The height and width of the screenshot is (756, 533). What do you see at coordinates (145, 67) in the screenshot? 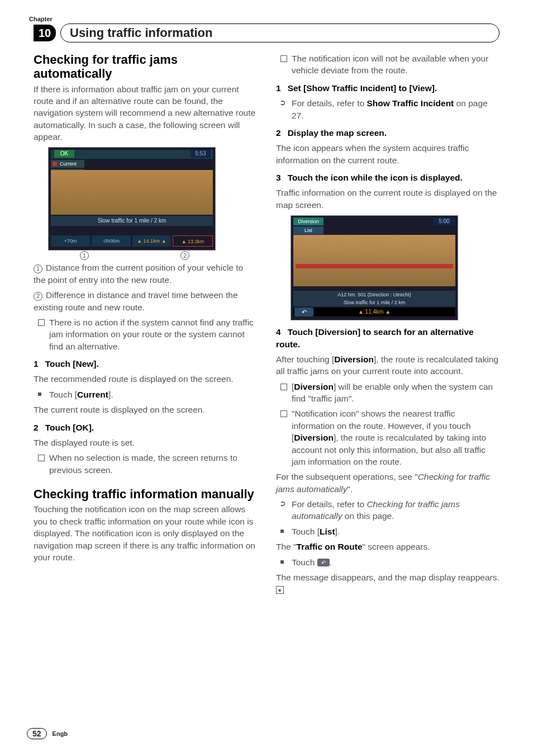
I see `section-heading-auto: Checking for traffic jams automatically` at bounding box center [145, 67].